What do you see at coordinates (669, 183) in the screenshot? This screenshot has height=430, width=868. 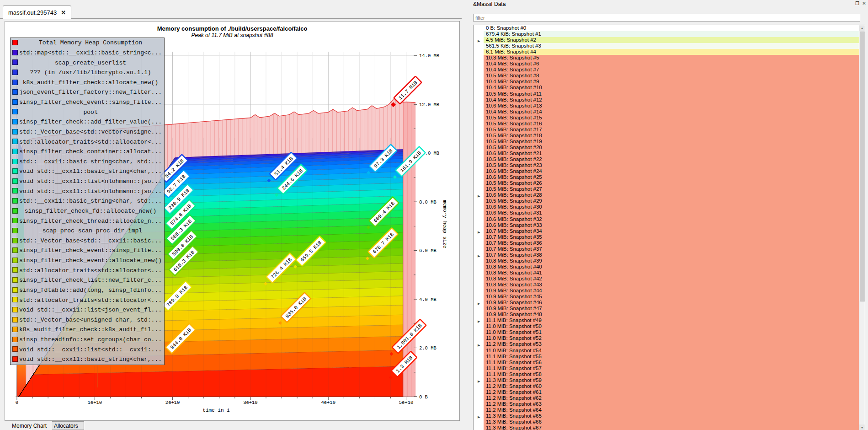 I see `snapshot-row: 10.5 MiB: Snapshot #26` at bounding box center [669, 183].